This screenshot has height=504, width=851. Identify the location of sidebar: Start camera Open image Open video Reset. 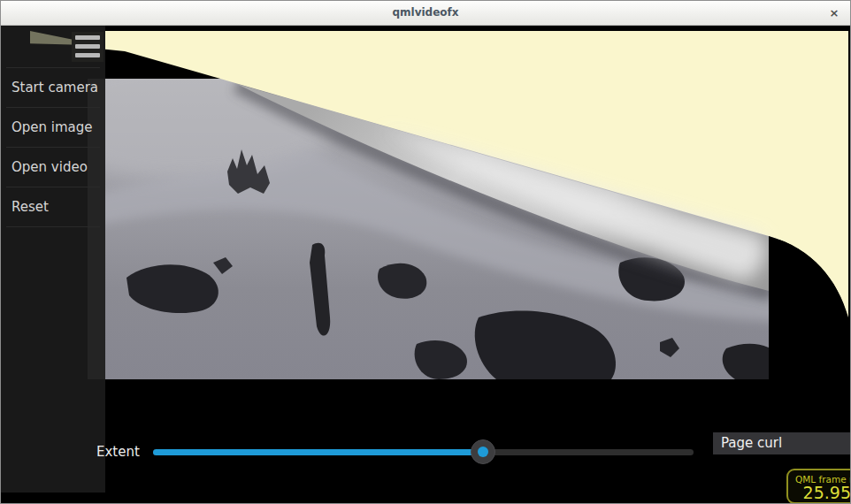
(53, 259).